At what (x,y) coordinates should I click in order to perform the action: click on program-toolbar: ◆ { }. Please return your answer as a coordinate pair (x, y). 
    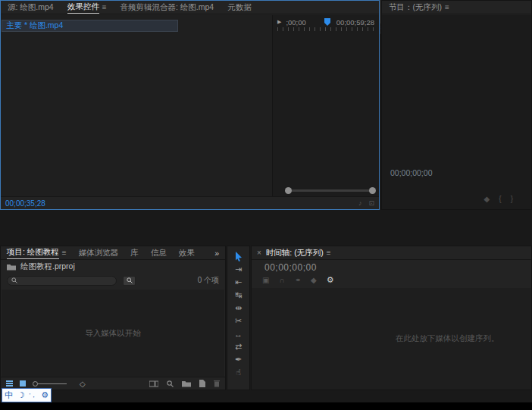
    Looking at the image, I should click on (499, 199).